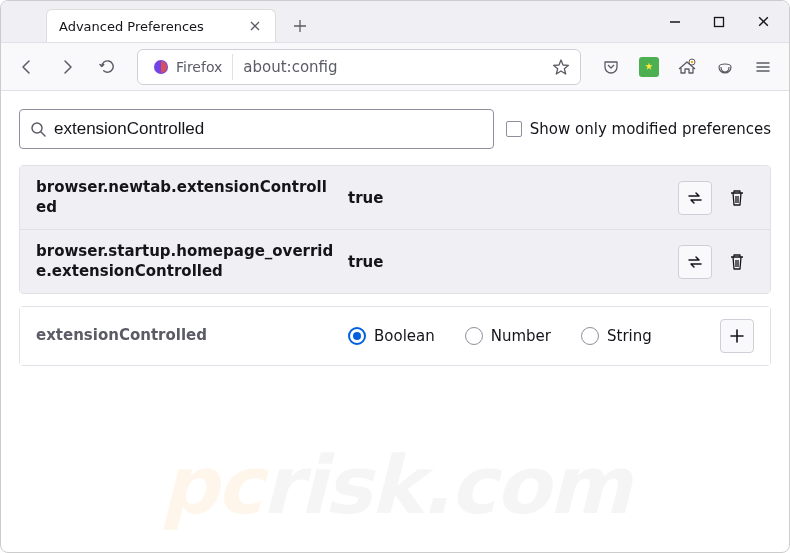 This screenshot has width=790, height=553. Describe the element at coordinates (763, 67) in the screenshot. I see `app-menu-button` at that location.